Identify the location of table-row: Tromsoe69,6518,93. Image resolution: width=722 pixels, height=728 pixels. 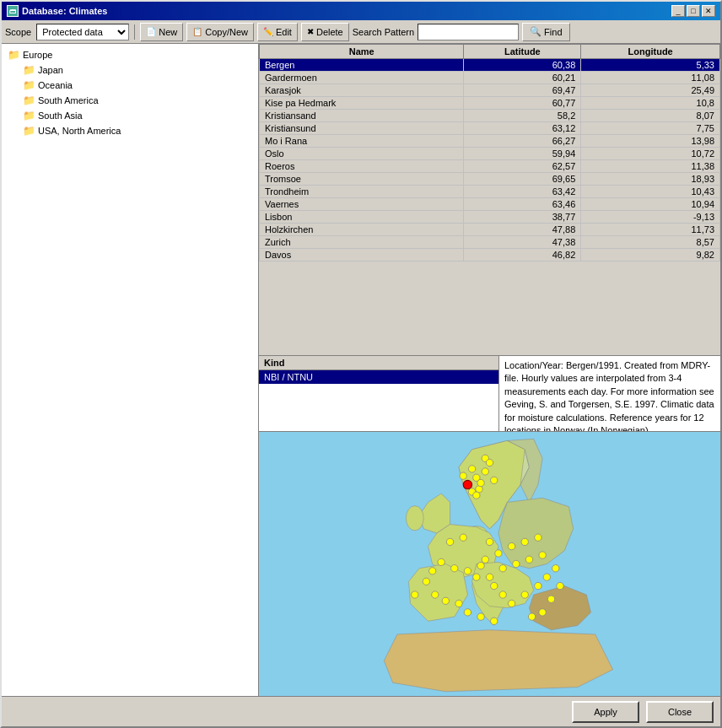
(490, 179).